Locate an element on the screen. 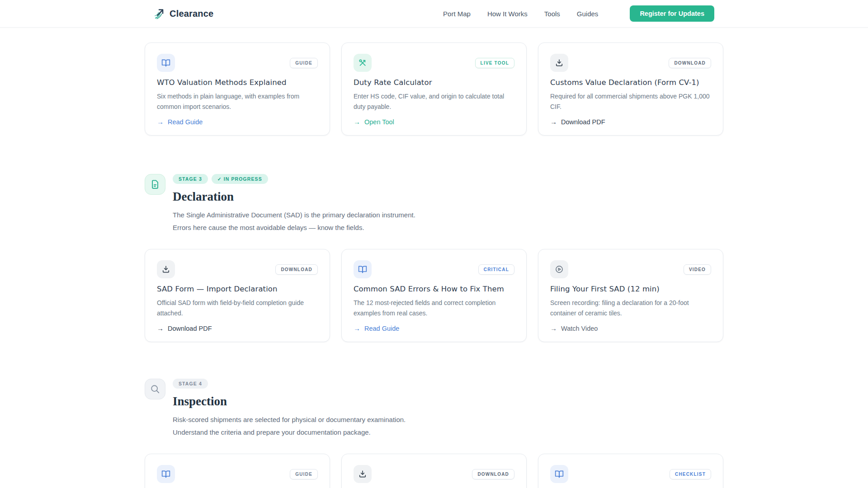 The image size is (868, 488). card-title: SAD Form — Import Declaration is located at coordinates (237, 289).